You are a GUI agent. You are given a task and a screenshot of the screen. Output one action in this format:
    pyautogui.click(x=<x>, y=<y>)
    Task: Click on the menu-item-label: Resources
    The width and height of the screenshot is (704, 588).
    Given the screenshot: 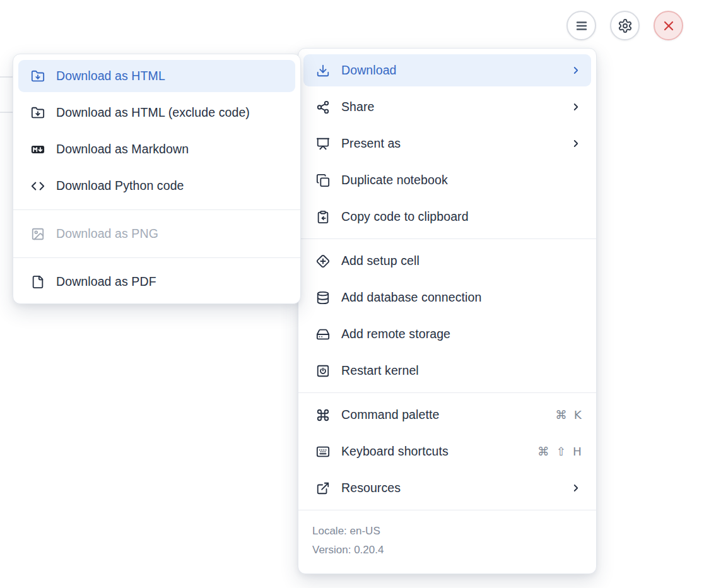 What is the action you would take?
    pyautogui.click(x=450, y=488)
    